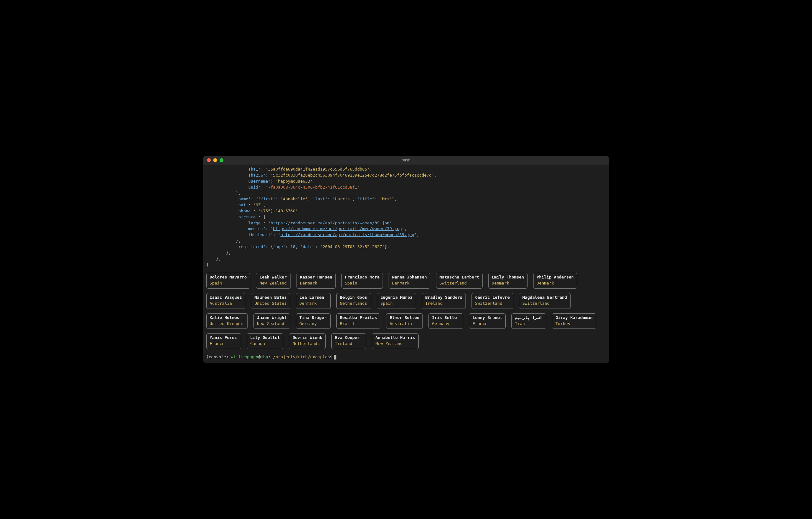 This screenshot has height=519, width=812. I want to click on user-card: Annabelle HarrisNew Zealand, so click(395, 341).